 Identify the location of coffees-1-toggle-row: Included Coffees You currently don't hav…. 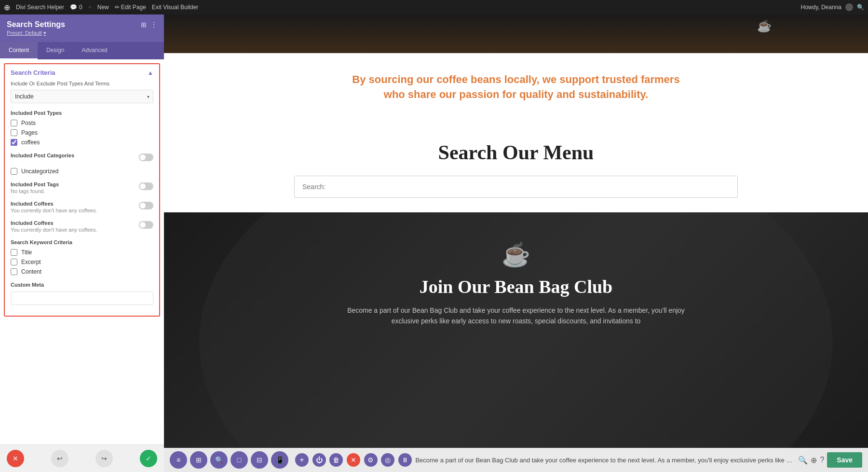
(82, 207).